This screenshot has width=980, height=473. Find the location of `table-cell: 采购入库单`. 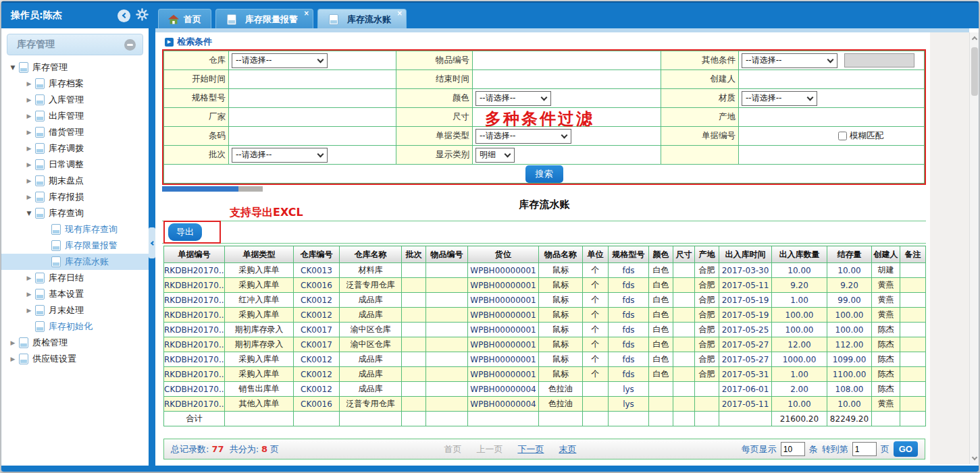

table-cell: 采购入库单 is located at coordinates (259, 315).